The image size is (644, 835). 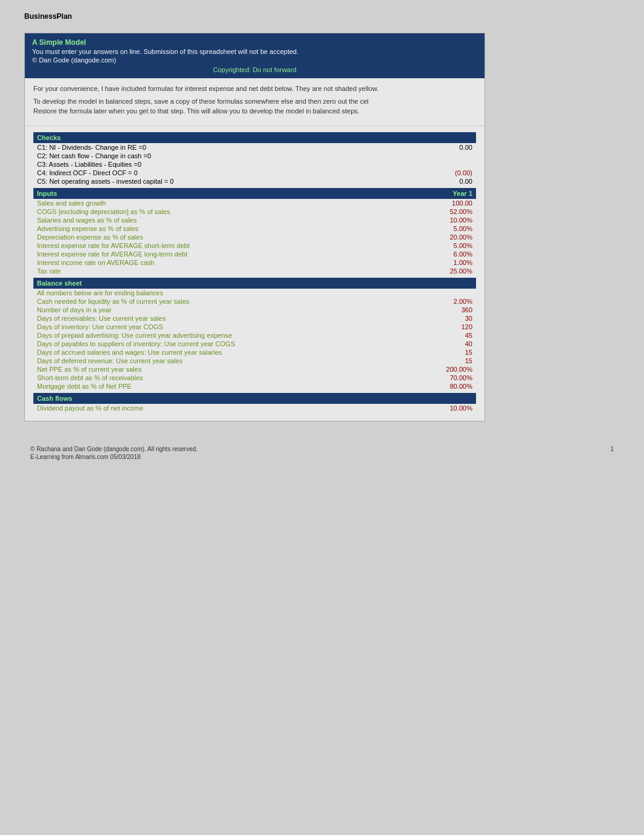 I want to click on input-row-1: COGS [excluding depreciation] as % of sa…, so click(x=255, y=212).